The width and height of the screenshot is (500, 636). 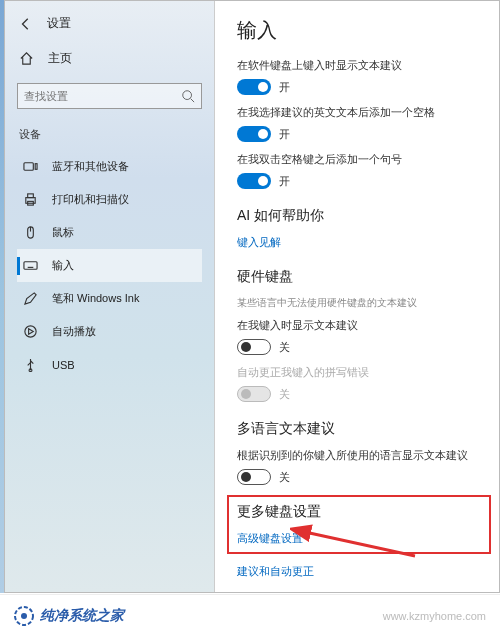 What do you see at coordinates (110, 96) in the screenshot?
I see `search-box` at bounding box center [110, 96].